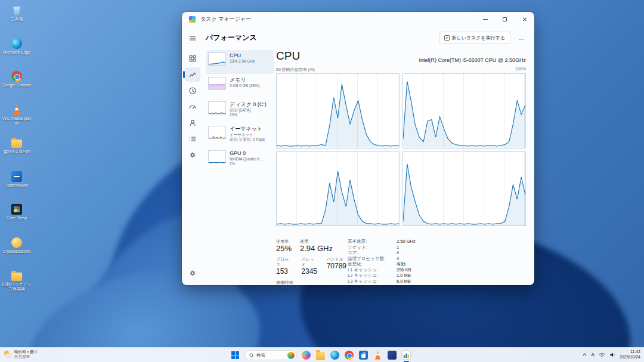  Describe the element at coordinates (336, 266) in the screenshot. I see `stat-handles: ハンドル 70789` at that location.